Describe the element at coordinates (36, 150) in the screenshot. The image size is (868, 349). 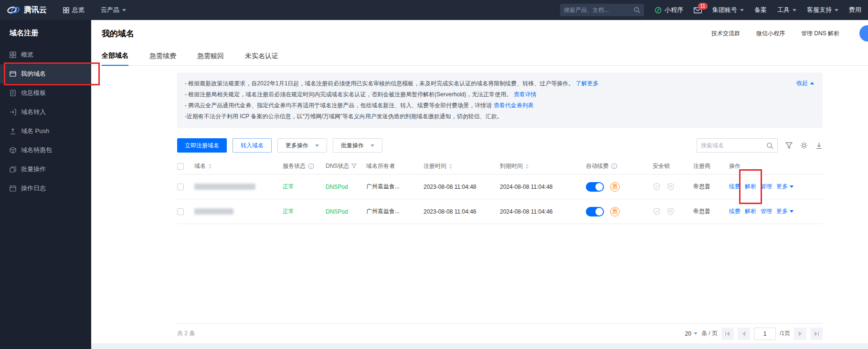
I see `sidebar-item-label: 域名特惠包` at that location.